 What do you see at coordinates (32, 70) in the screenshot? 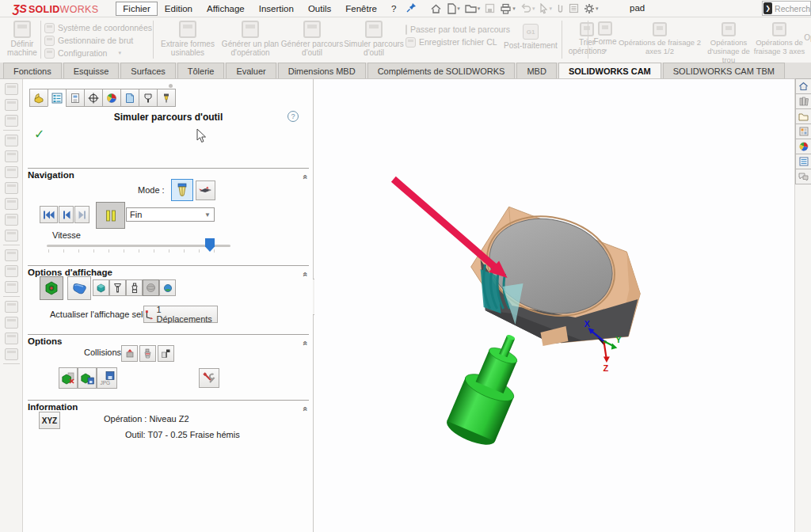
I see `tab-fonctions: Fonctions` at bounding box center [32, 70].